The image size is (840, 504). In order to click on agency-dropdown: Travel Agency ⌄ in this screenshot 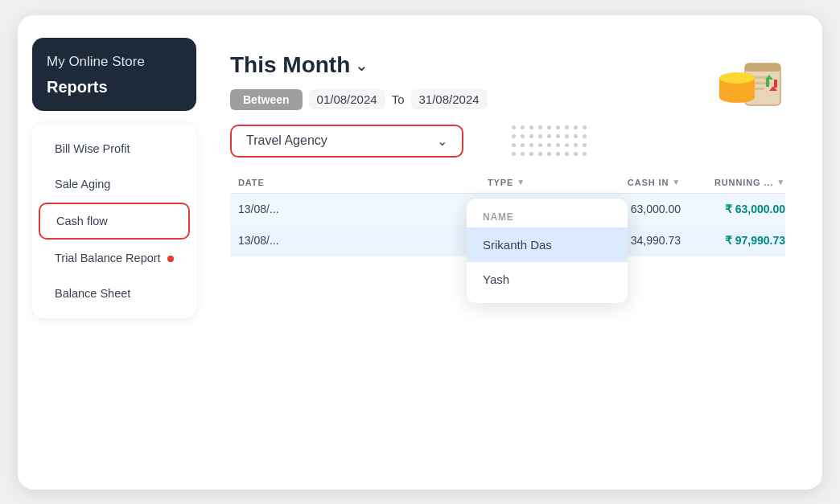, I will do `click(347, 141)`.